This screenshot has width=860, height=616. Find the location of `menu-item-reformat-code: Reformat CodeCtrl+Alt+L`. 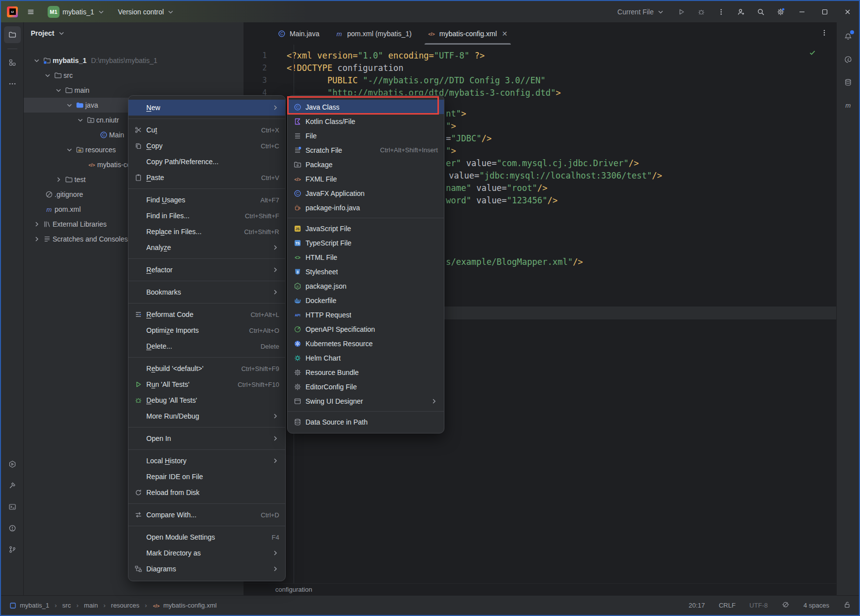

menu-item-reformat-code: Reformat CodeCtrl+Alt+L is located at coordinates (207, 314).